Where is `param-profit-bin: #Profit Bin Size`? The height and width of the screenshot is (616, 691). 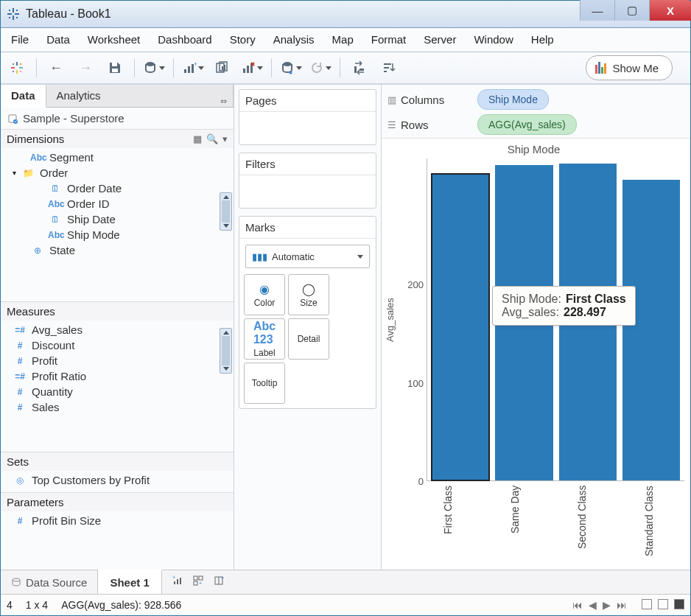
param-profit-bin: #Profit Bin Size is located at coordinates (117, 520).